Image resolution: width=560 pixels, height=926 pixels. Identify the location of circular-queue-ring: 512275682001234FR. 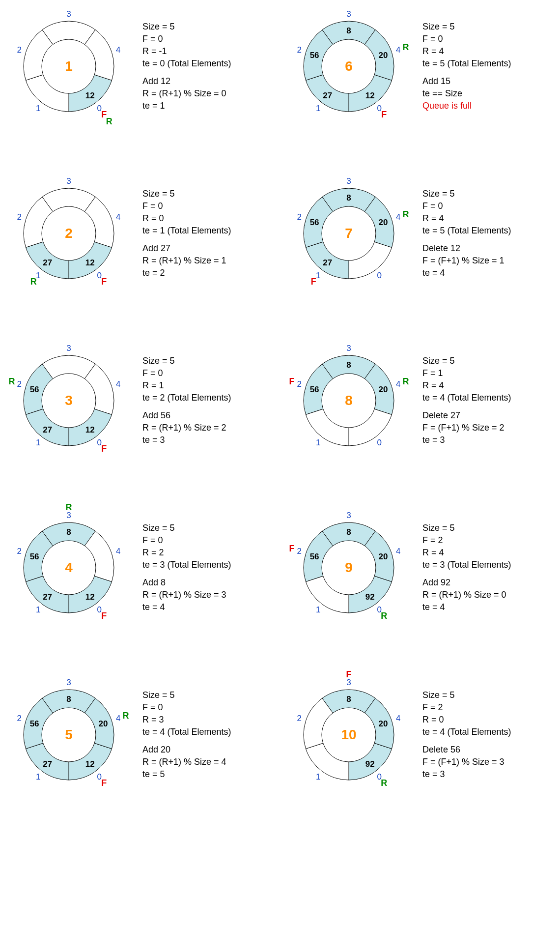
(69, 735).